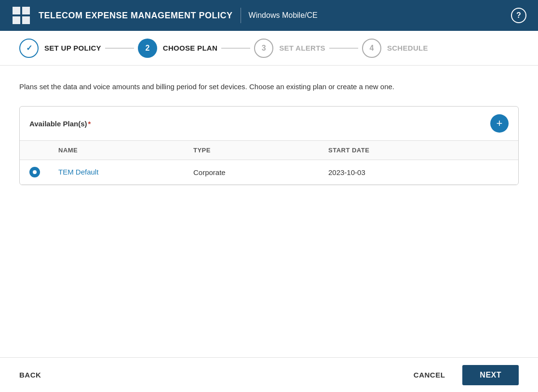  I want to click on col-spacer, so click(44, 150).